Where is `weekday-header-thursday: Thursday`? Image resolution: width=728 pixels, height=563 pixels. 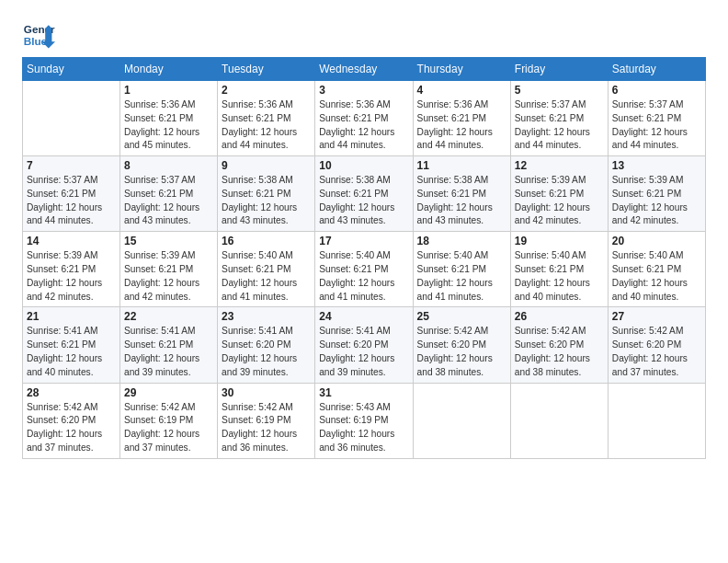
weekday-header-thursday: Thursday is located at coordinates (461, 70).